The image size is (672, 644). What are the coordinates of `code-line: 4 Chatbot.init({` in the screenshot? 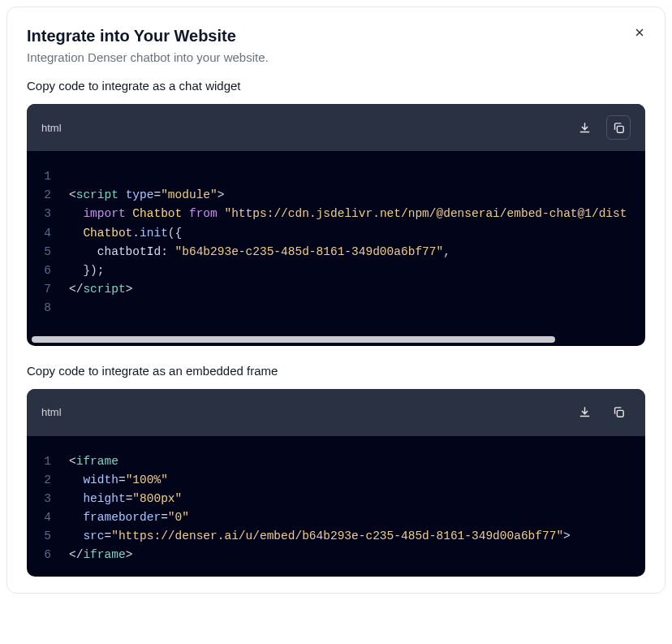 It's located at (336, 234).